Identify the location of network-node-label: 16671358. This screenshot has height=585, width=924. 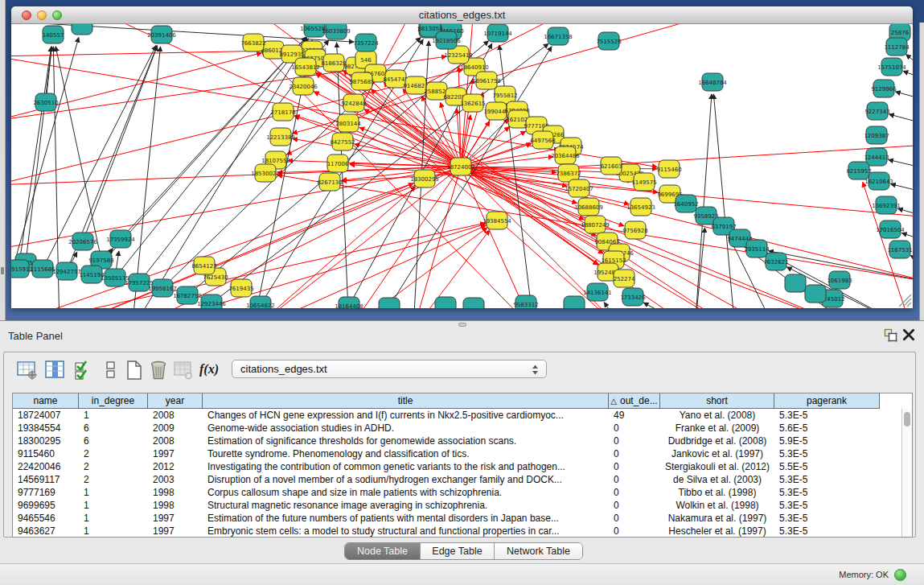
(558, 37).